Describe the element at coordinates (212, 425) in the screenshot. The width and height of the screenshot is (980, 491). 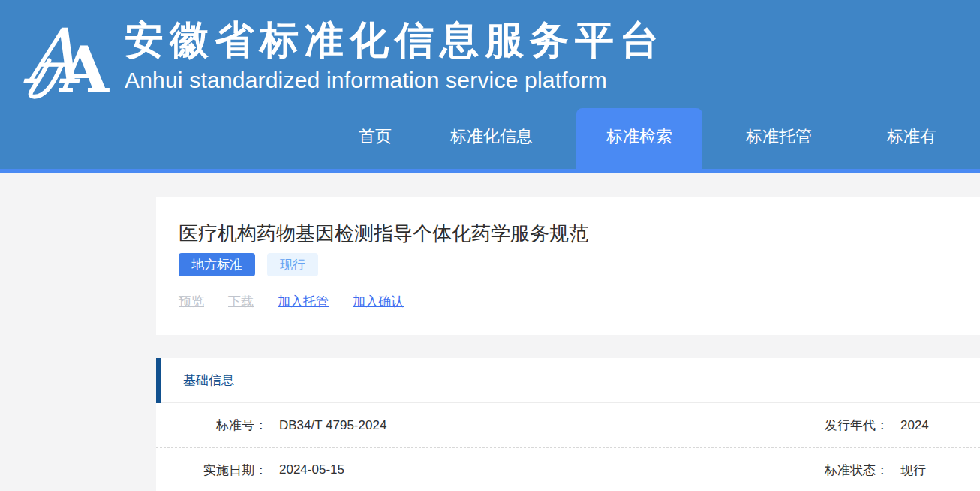
I see `standard-number-label: 标准号：` at that location.